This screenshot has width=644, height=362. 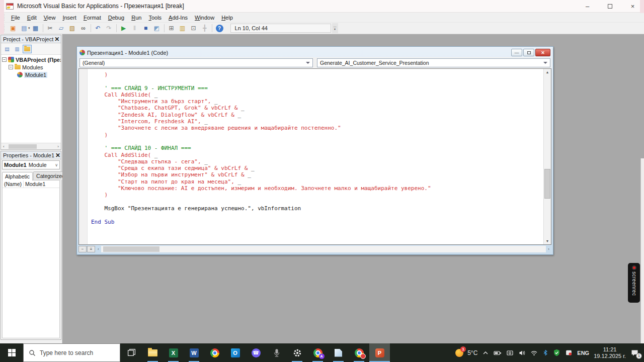 I want to click on taskbar-app-word: W, so click(x=194, y=353).